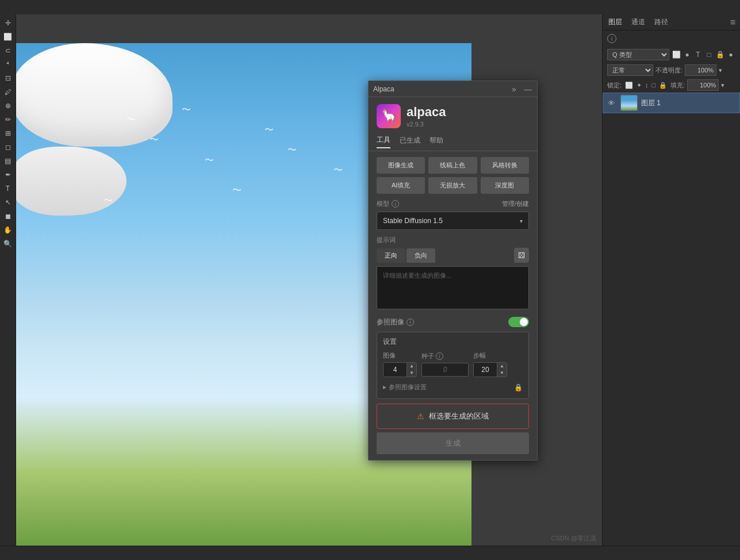 This screenshot has height=560, width=740. What do you see at coordinates (630, 70) in the screenshot?
I see `blend-mode-select: 正常` at bounding box center [630, 70].